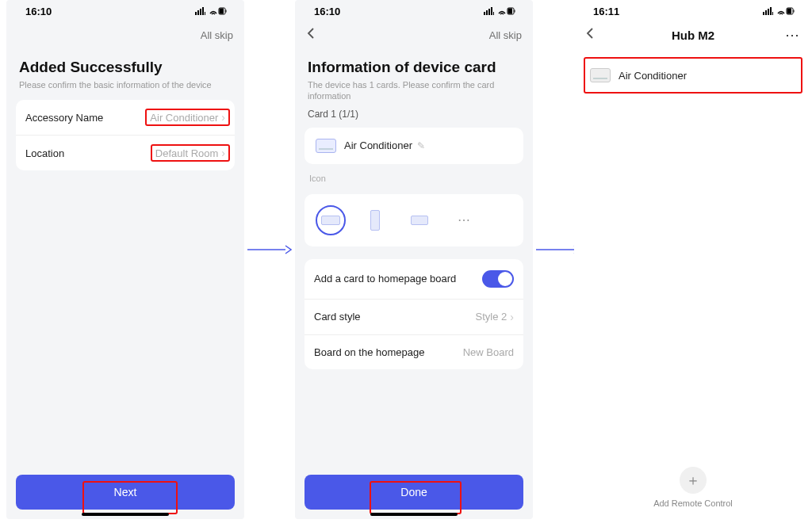  What do you see at coordinates (125, 135) in the screenshot?
I see `device-info-card: Accessory Name Air Conditioner › Locatio…` at bounding box center [125, 135].